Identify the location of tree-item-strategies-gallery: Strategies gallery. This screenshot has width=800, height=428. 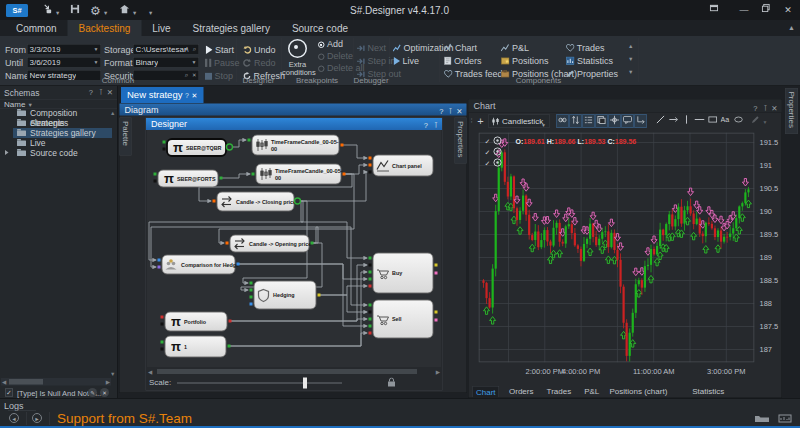
(56, 133).